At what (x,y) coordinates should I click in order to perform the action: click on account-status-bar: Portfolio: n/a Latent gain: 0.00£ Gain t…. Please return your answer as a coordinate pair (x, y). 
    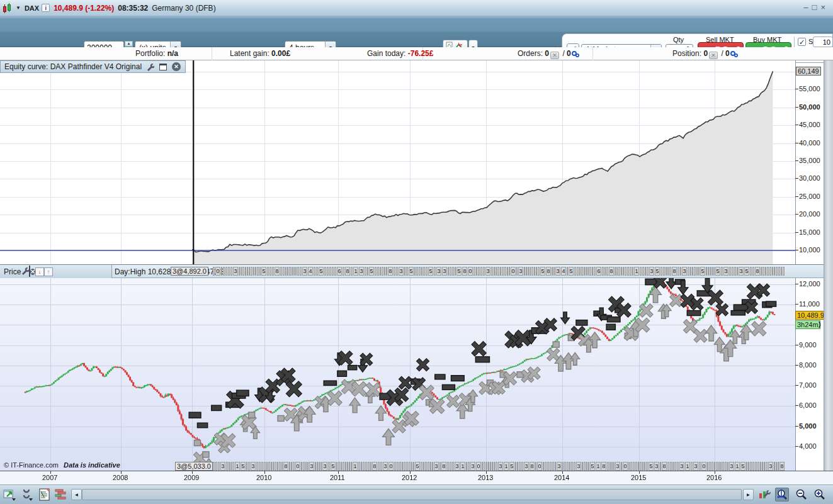
    Looking at the image, I should click on (417, 54).